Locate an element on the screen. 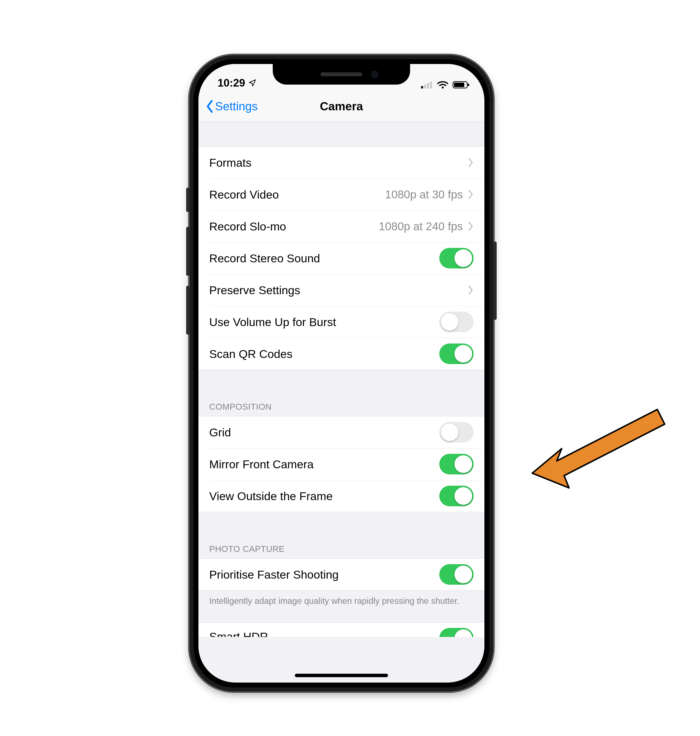  row-record-slomo: Record Slo-mo 1080p at 240 fps is located at coordinates (341, 226).